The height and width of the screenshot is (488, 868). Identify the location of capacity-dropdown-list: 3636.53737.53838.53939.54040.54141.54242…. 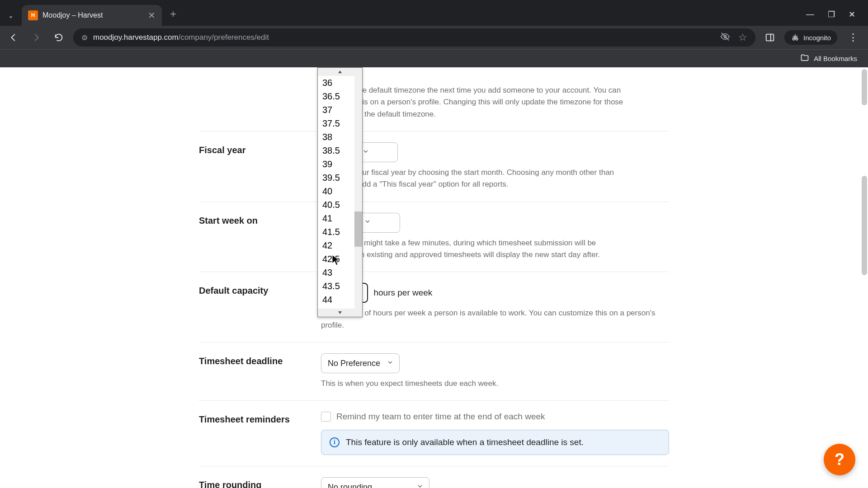
(340, 192).